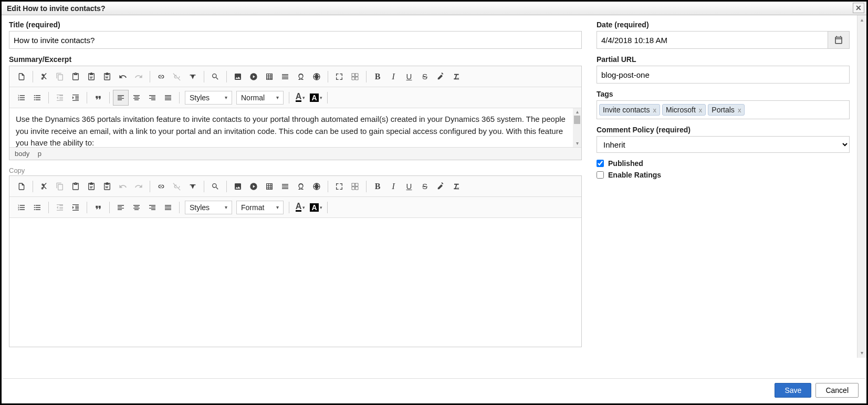 Image resolution: width=868 pixels, height=405 pixels. I want to click on close-icon: ✕, so click(859, 8).